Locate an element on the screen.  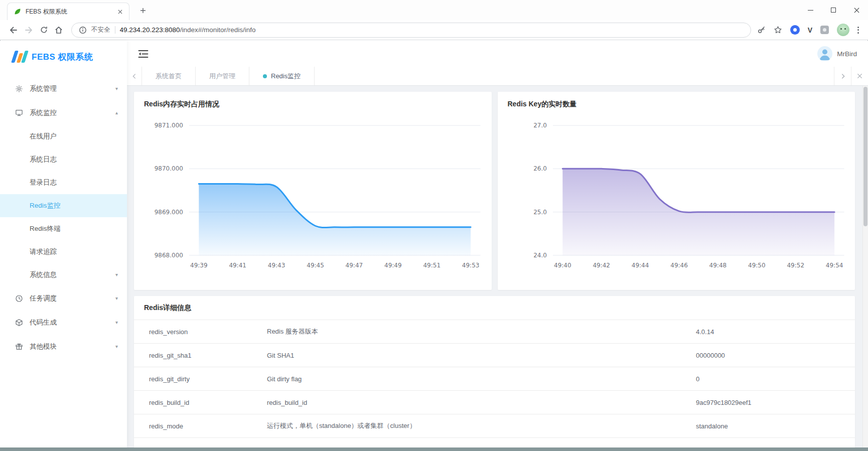
new-tab-button is located at coordinates (143, 11).